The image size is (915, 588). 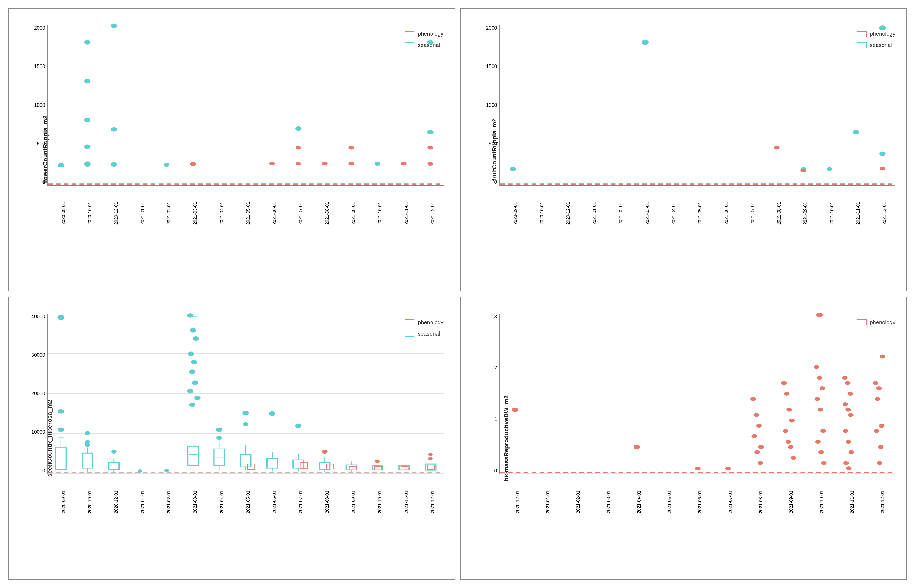 I want to click on y-tick: 0, so click(x=486, y=471).